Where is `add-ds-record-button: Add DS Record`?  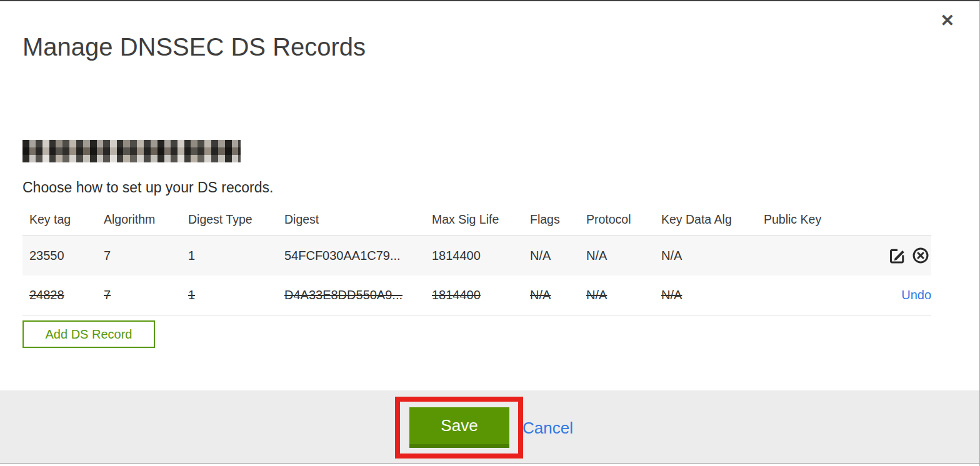 add-ds-record-button: Add DS Record is located at coordinates (89, 334).